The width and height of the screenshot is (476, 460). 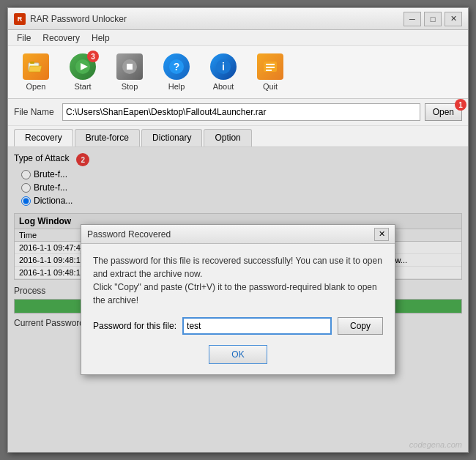 What do you see at coordinates (238, 19) in the screenshot?
I see `title-bar: R RAR Password Unlocker ─ □ ✕` at bounding box center [238, 19].